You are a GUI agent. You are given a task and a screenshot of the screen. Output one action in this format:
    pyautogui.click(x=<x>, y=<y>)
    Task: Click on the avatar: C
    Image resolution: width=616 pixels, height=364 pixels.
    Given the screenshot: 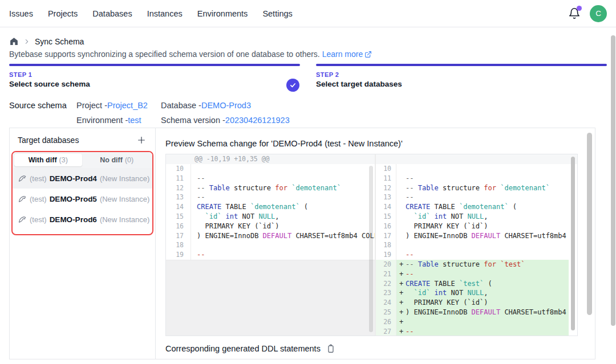 What is the action you would take?
    pyautogui.click(x=598, y=14)
    